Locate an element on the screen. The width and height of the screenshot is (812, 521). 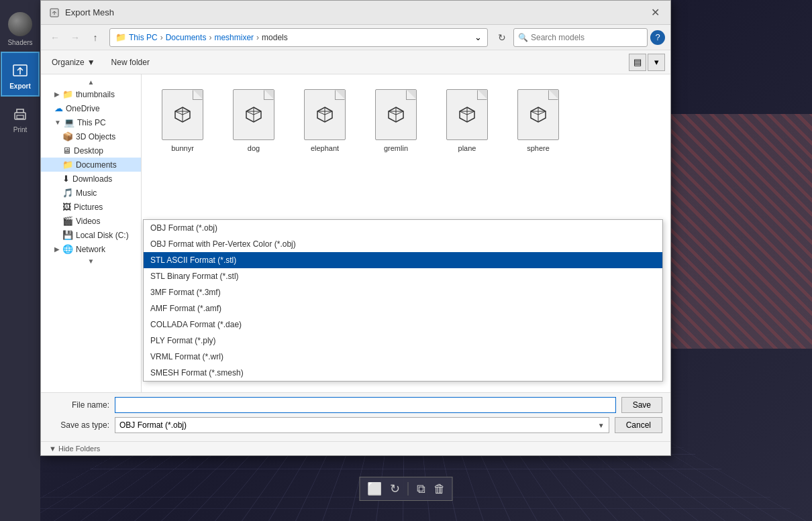
file-name: bunnyr is located at coordinates (183, 148).